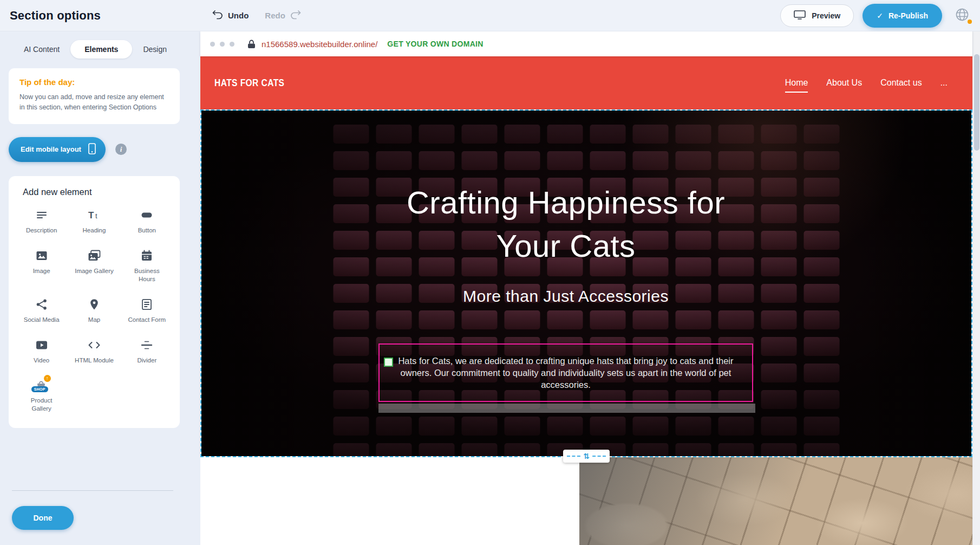 This screenshot has height=545, width=980. Describe the element at coordinates (222, 44) in the screenshot. I see `window-dots` at that location.